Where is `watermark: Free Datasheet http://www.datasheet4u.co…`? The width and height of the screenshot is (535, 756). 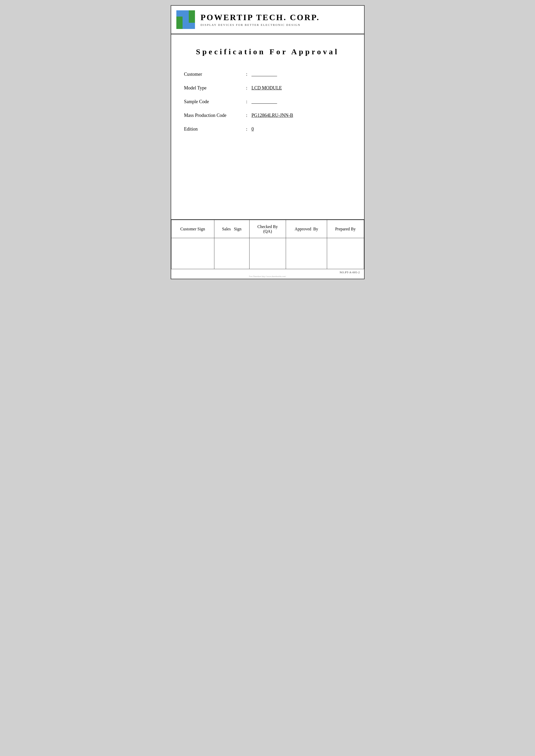 watermark: Free Datasheet http://www.datasheet4u.co… is located at coordinates (268, 277).